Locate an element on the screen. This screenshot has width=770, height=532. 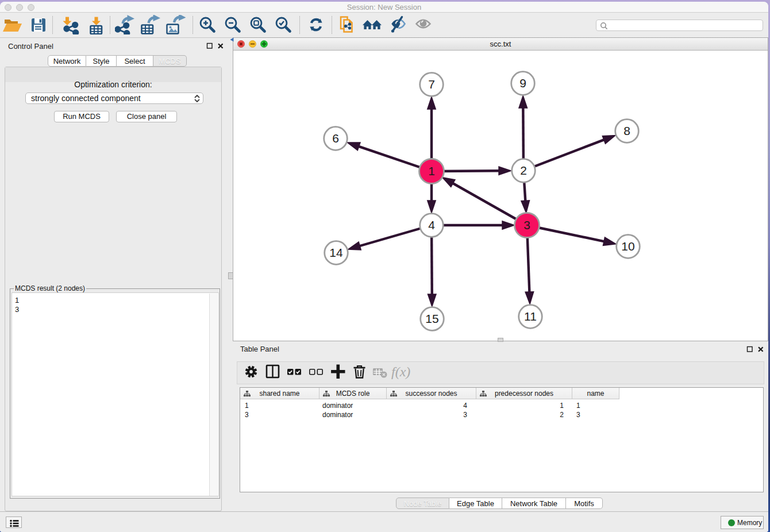
svg-text: 9 is located at coordinates (523, 83).